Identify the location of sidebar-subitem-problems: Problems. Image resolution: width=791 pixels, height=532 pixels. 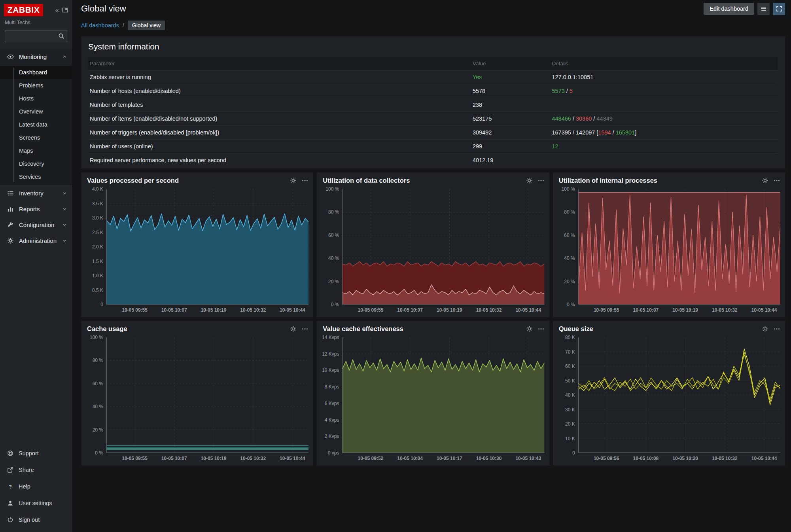
(36, 85).